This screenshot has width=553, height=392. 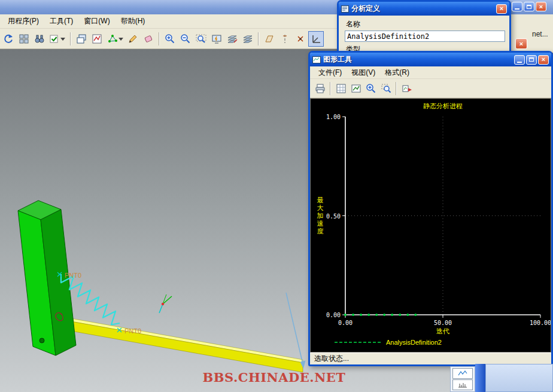 What do you see at coordinates (248, 39) in the screenshot?
I see `layers-button` at bounding box center [248, 39].